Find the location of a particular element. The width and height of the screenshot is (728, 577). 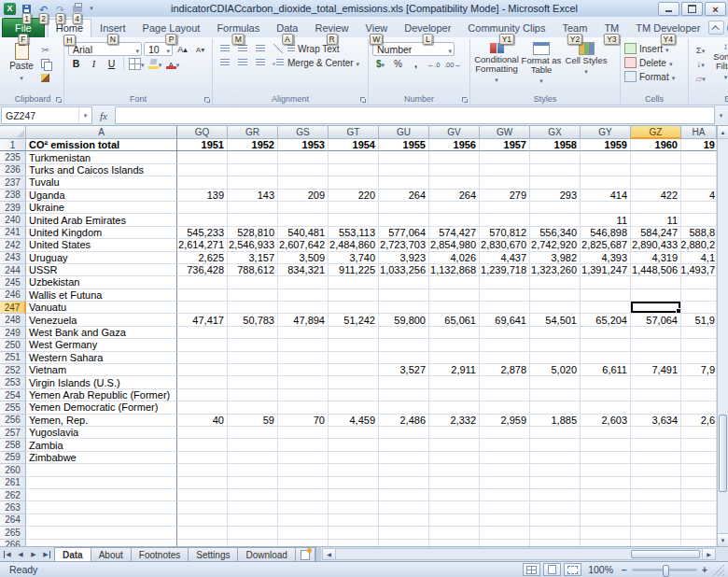

cell-GQ254 is located at coordinates (203, 396).